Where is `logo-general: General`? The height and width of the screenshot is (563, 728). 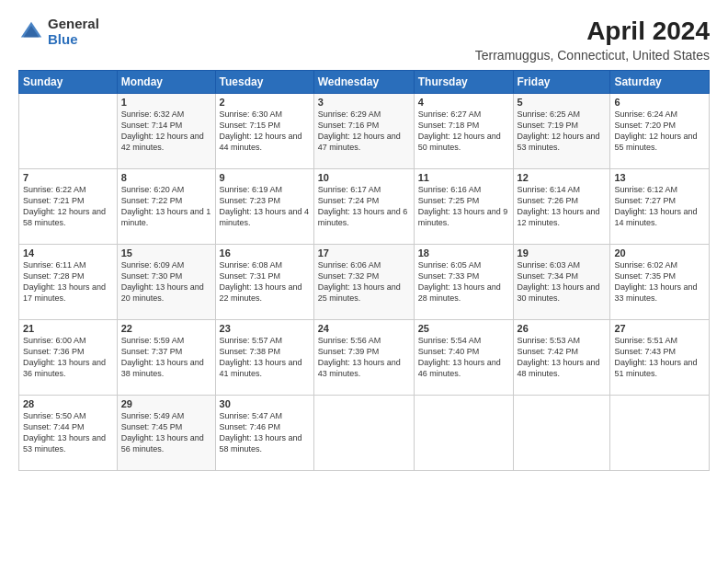
logo-general: General is located at coordinates (74, 24).